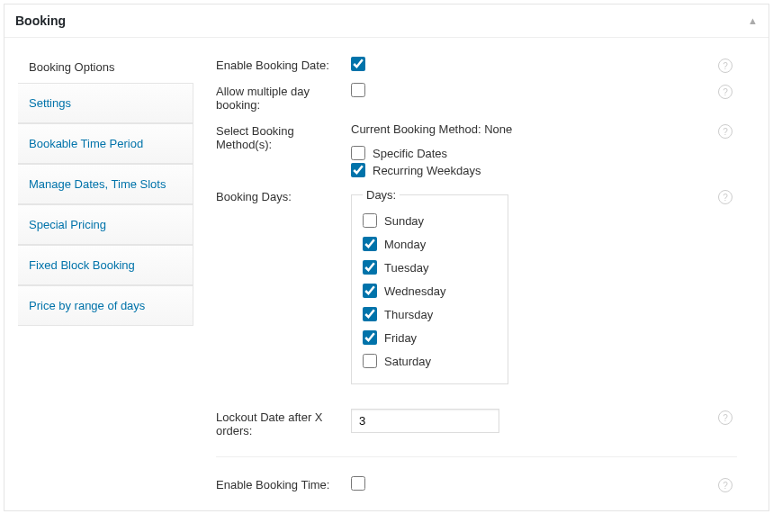  What do you see at coordinates (283, 196) in the screenshot?
I see `label-booking-days: Booking Days:` at bounding box center [283, 196].